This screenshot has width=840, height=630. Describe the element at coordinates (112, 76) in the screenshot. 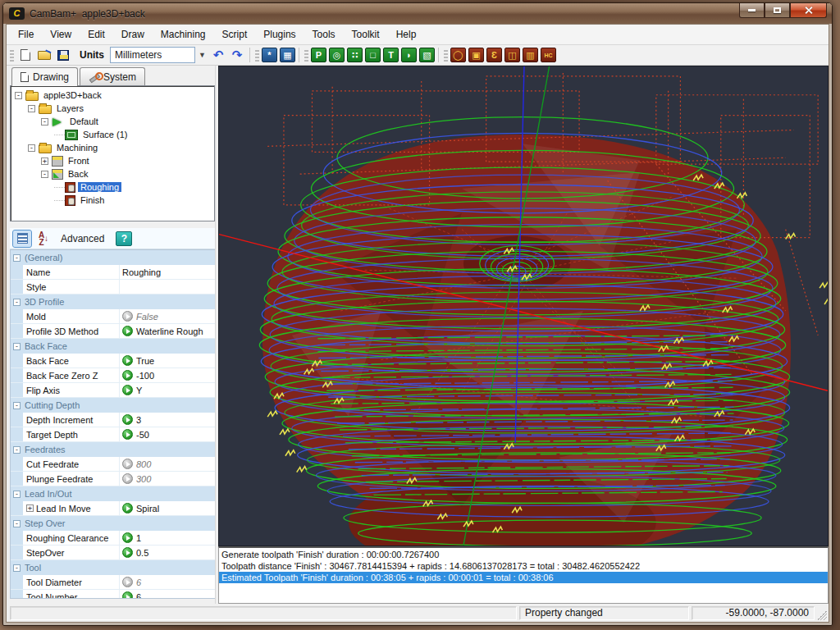

I see `tab-system: System` at that location.